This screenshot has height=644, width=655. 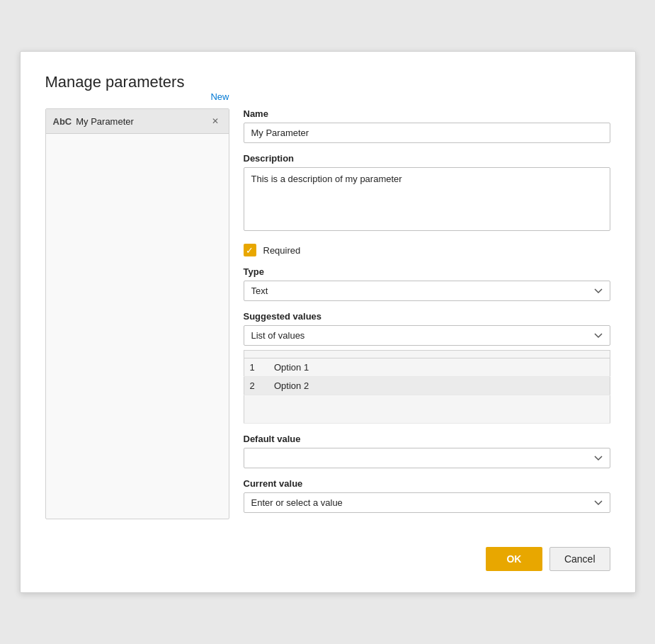 What do you see at coordinates (426, 391) in the screenshot?
I see `values-table-body: 1 Option 1 2 Option 2` at bounding box center [426, 391].